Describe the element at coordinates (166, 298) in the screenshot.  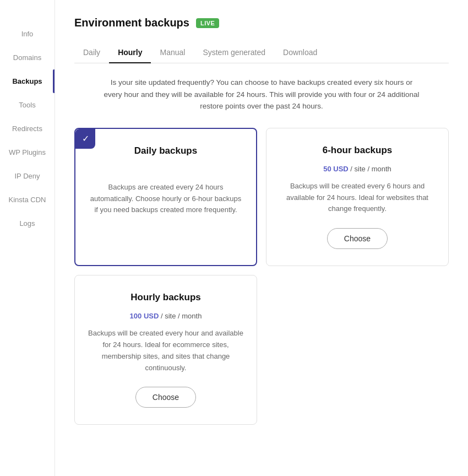
I see `card-hourly-title: Hourly backups` at that location.